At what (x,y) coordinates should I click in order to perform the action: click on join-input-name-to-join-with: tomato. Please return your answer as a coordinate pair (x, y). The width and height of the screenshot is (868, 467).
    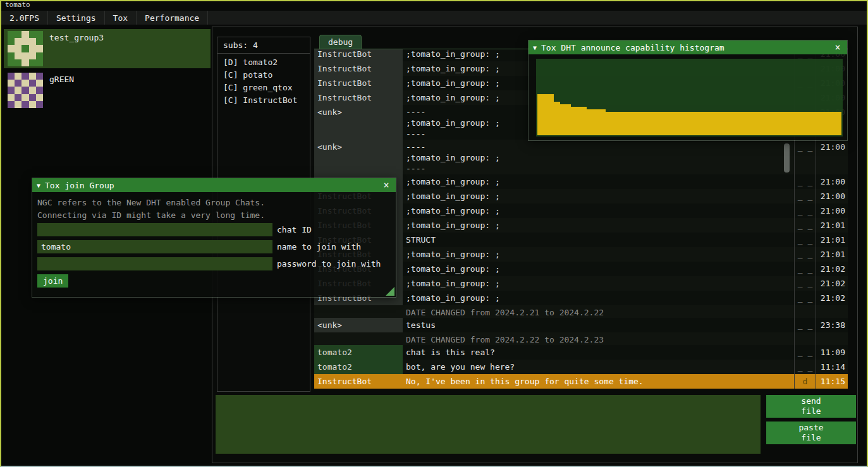
    Looking at the image, I should click on (155, 246).